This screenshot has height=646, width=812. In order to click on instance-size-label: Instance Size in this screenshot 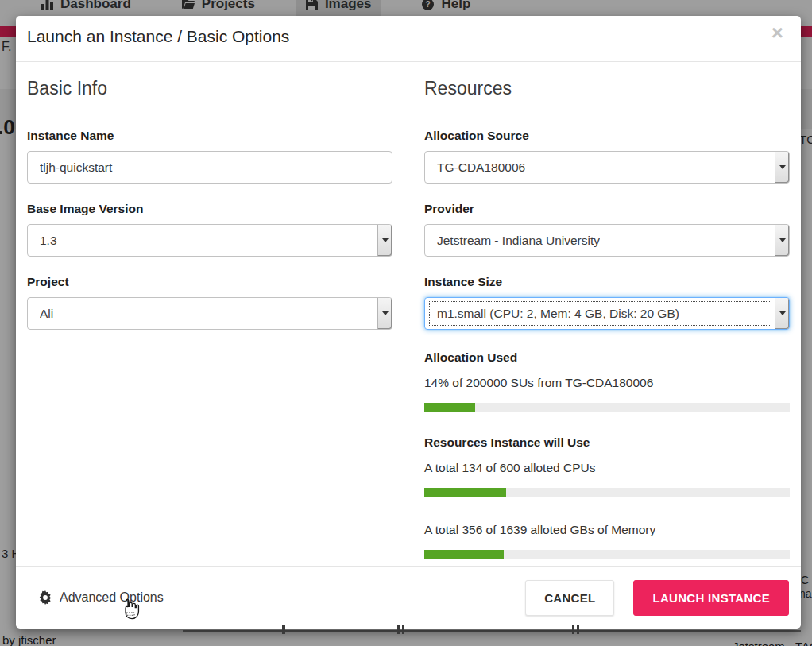, I will do `click(607, 282)`.